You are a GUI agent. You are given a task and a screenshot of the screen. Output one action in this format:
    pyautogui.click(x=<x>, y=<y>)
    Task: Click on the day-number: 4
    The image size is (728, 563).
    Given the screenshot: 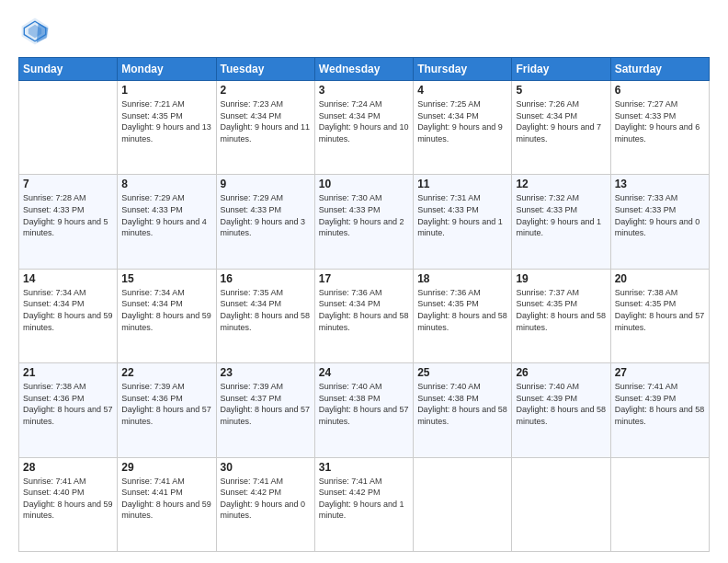 What is the action you would take?
    pyautogui.click(x=462, y=90)
    